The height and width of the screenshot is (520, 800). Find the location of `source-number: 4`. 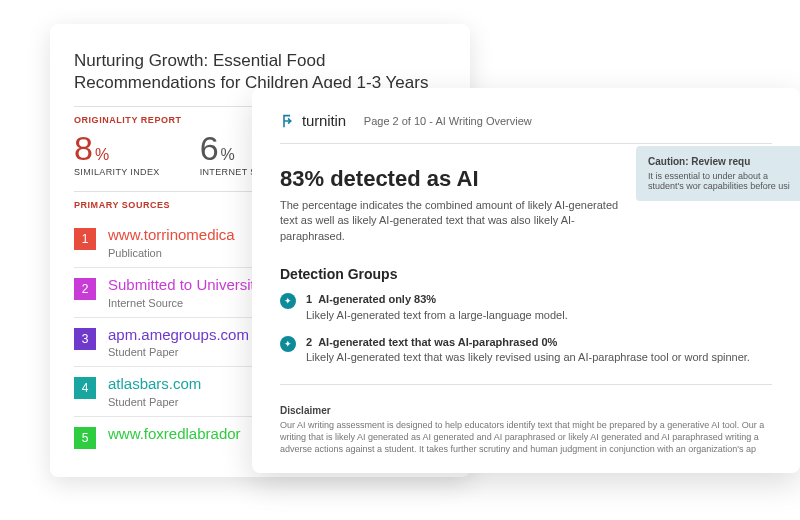

source-number: 4 is located at coordinates (85, 388).